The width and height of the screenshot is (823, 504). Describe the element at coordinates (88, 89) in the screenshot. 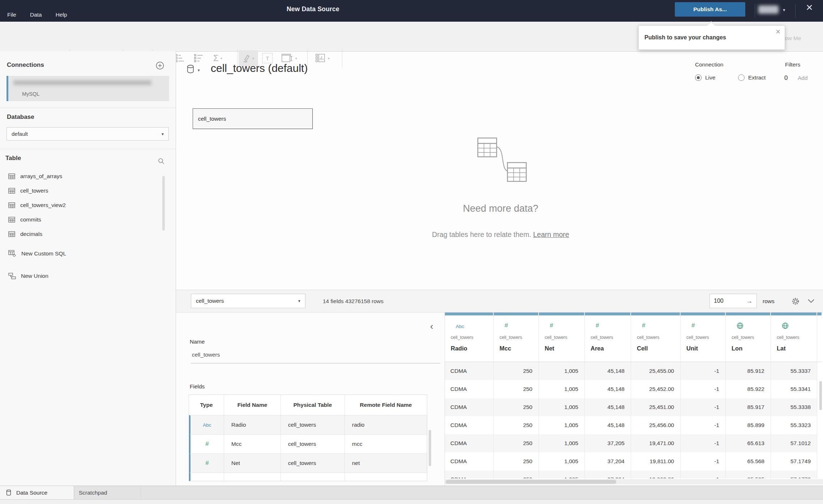

I see `connection-card: MySQL` at that location.